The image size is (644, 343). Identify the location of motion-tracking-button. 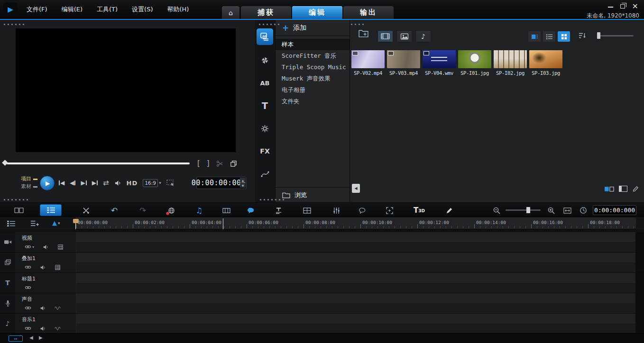
(389, 210).